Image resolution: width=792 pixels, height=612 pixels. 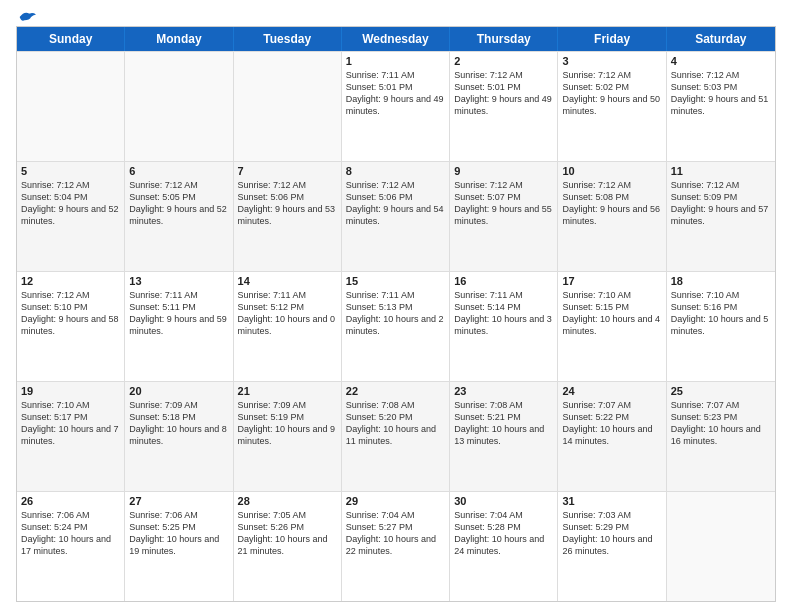 I want to click on weekday-header-friday: Friday, so click(x=612, y=39).